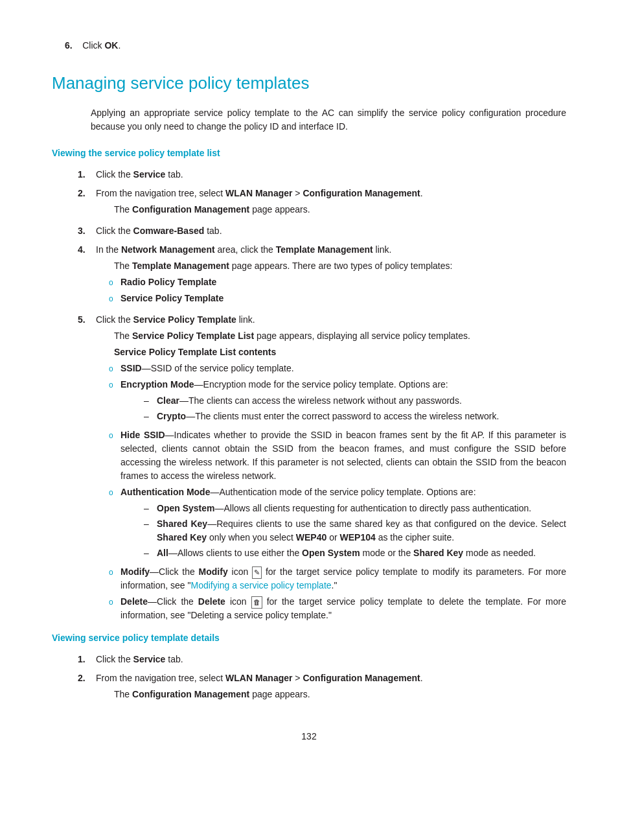 The height and width of the screenshot is (840, 618). I want to click on sub2-step-2-bold1: WLAN Manager, so click(259, 678).